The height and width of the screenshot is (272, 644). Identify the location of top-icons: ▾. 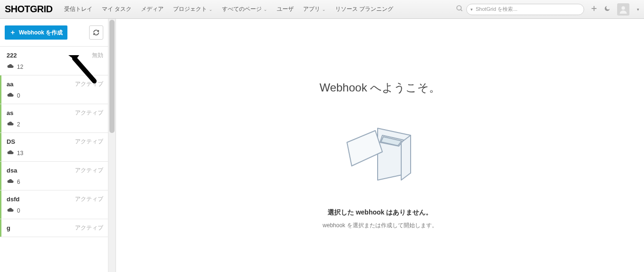
(615, 9).